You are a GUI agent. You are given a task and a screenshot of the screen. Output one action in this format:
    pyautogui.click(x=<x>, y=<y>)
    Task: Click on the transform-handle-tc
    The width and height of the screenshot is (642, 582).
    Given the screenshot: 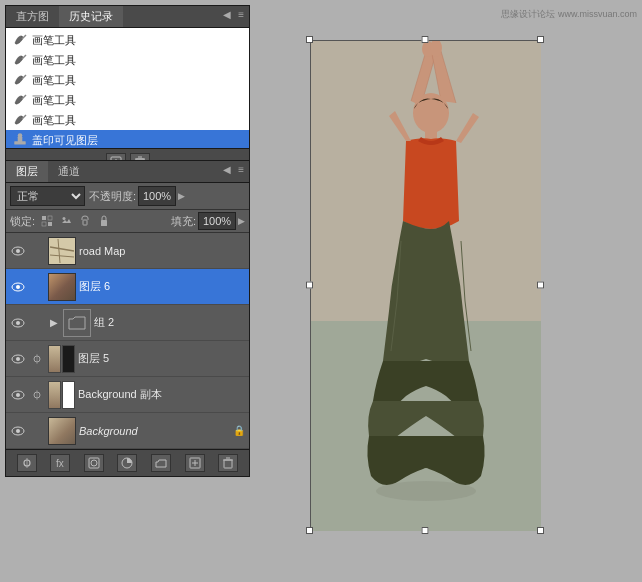 What is the action you would take?
    pyautogui.click(x=426, y=40)
    